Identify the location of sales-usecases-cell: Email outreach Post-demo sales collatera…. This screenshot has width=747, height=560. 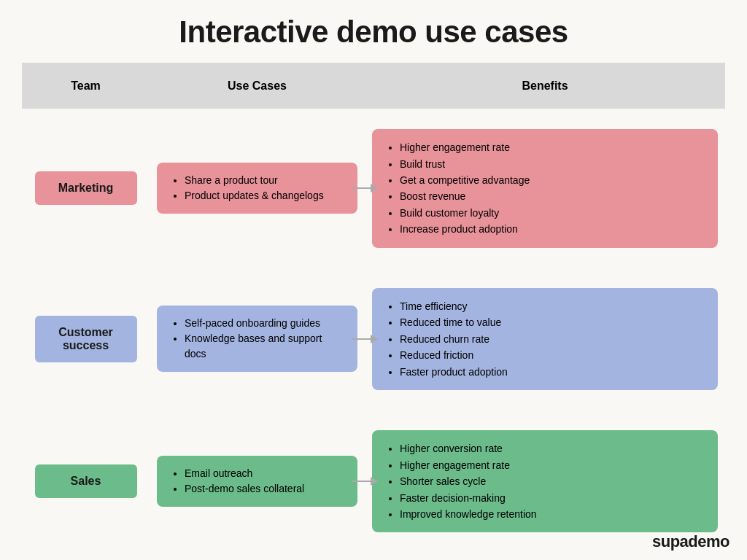
(257, 481).